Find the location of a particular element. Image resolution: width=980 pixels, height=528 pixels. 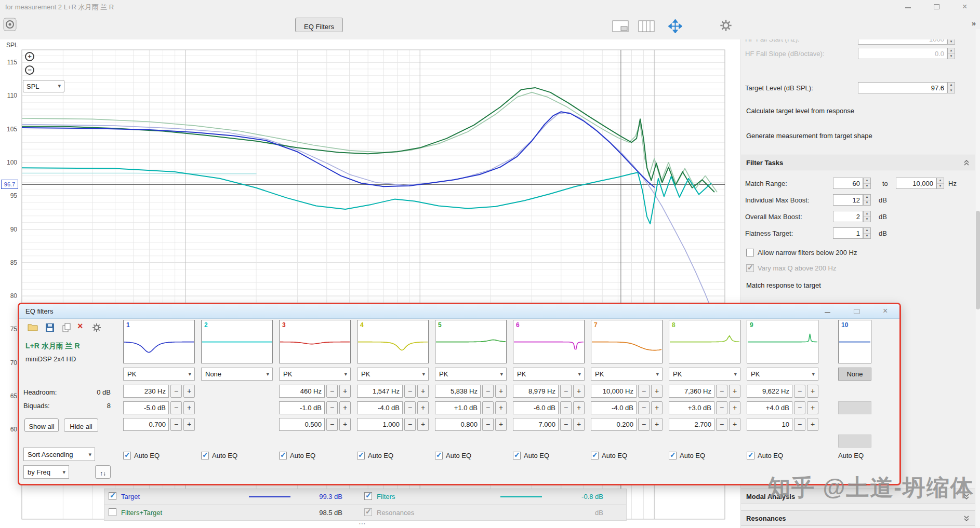

flatness-target-field: 1 is located at coordinates (848, 233).